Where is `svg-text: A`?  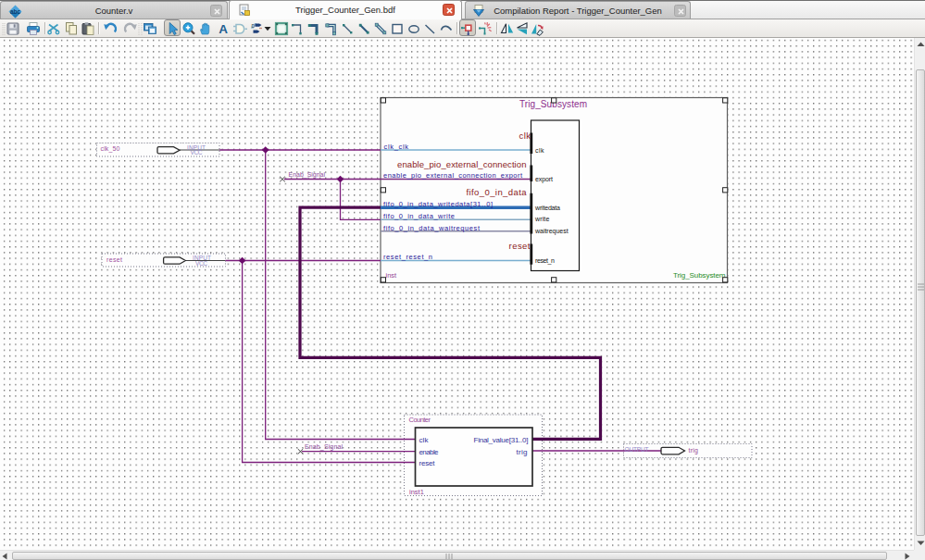 svg-text: A is located at coordinates (223, 30).